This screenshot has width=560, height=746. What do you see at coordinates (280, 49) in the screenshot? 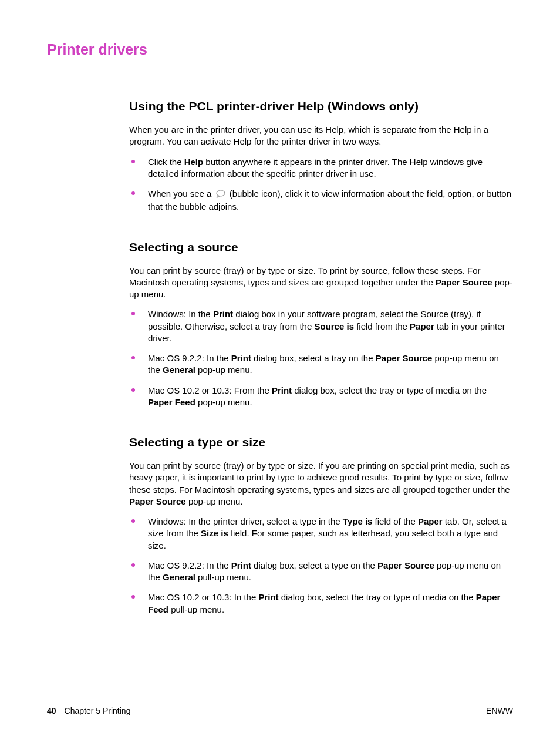
I see `page-title: Printer drivers` at bounding box center [280, 49].